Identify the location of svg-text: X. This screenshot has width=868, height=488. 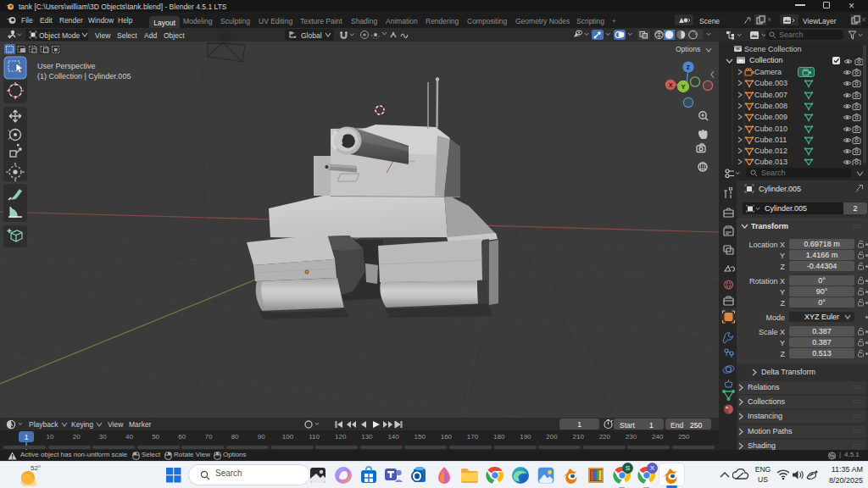
(671, 85).